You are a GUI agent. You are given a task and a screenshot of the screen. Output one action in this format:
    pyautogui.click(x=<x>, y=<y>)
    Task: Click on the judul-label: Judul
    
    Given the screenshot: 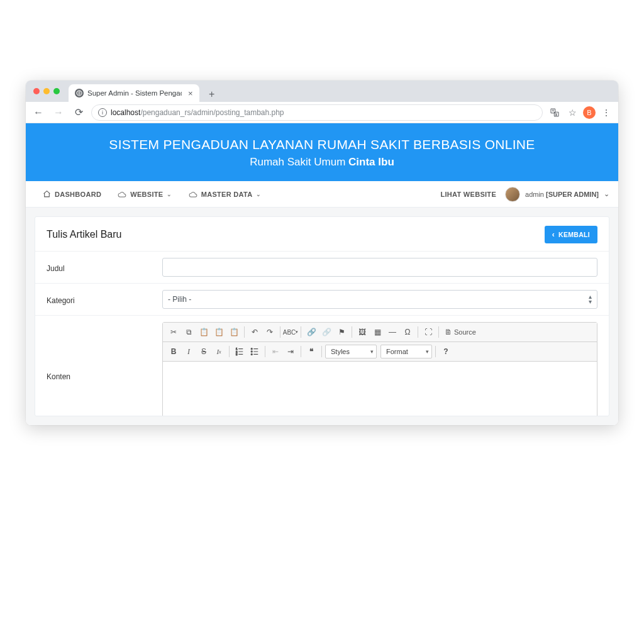 What is the action you would take?
    pyautogui.click(x=100, y=267)
    